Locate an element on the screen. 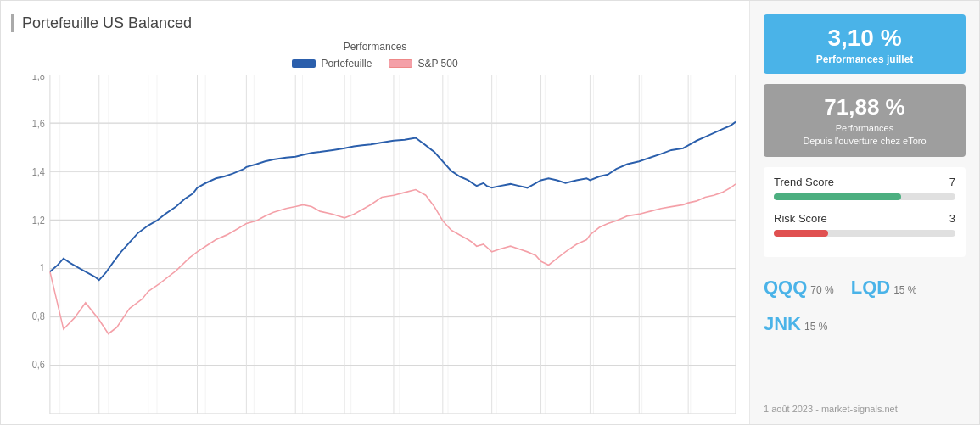  scores-section: Trend Score 7 Risk Score 3 is located at coordinates (865, 212).